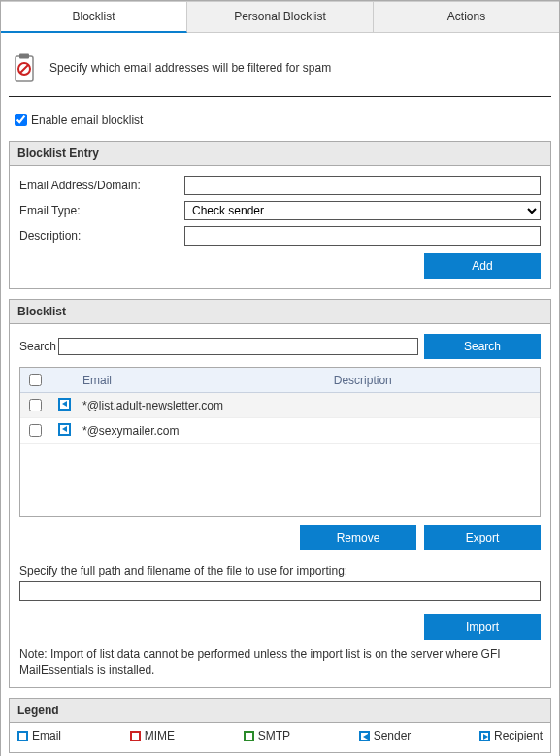  I want to click on legend-title: Legend, so click(280, 710).